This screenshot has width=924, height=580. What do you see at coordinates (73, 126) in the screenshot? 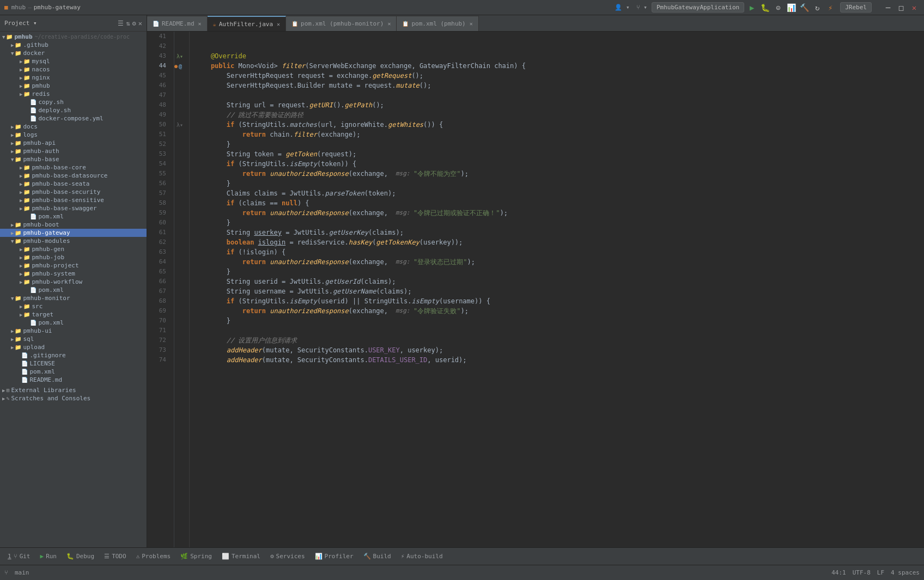
I see `tree-item-docs: ▶ 📁 docs` at bounding box center [73, 126].